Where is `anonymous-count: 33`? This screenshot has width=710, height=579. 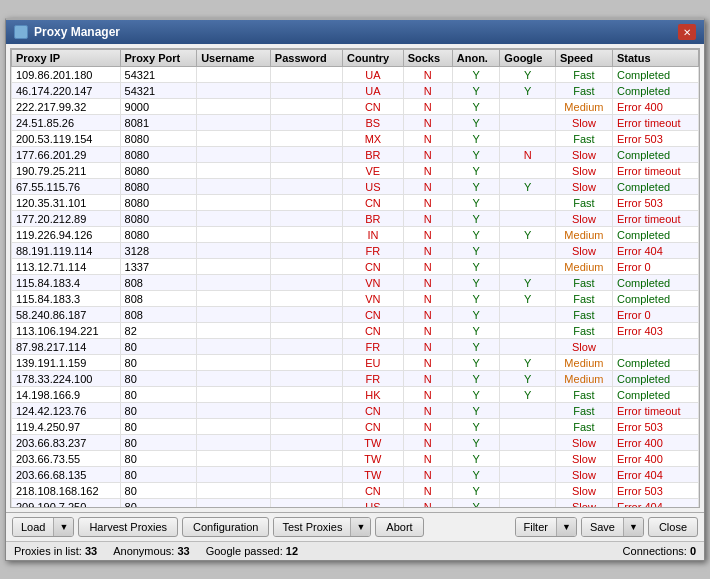
anonymous-count: 33 is located at coordinates (183, 551).